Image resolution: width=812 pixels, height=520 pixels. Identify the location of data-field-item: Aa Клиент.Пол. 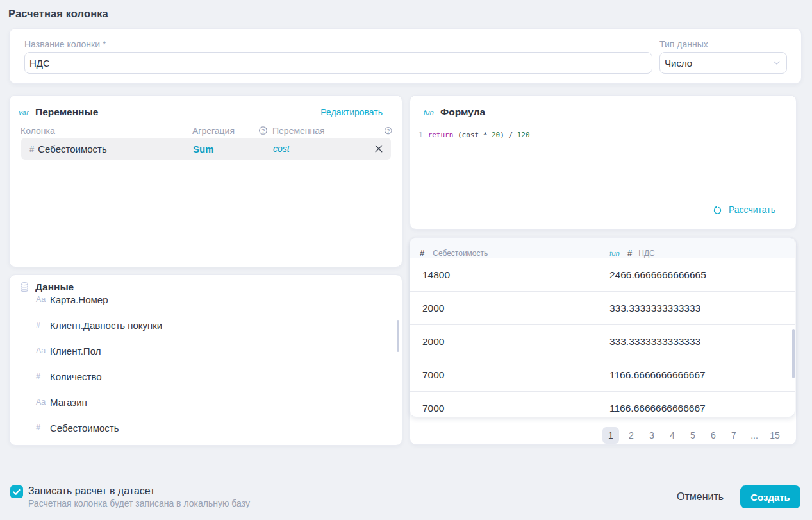
(206, 351).